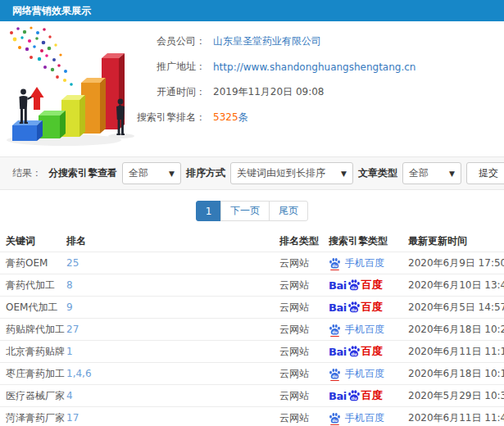 The image size is (504, 426). Describe the element at coordinates (456, 329) in the screenshot. I see `updated-cell: 2020年6月18日 10:25` at that location.